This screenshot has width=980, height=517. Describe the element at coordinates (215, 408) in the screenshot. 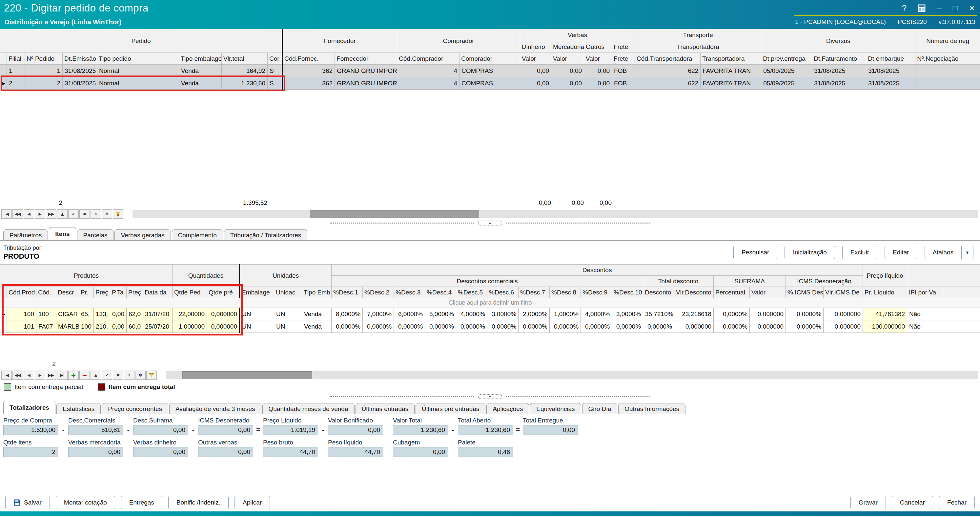

I see `tab-avaliacao-venda: Avaliação de venda 3 meses` at that location.